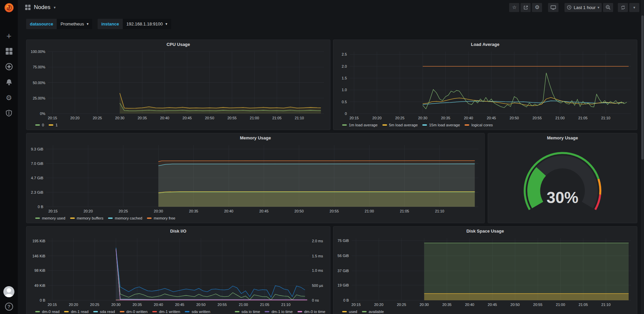 The height and width of the screenshot is (314, 644). What do you see at coordinates (43, 114) in the screenshot?
I see `svg-text: 0%` at bounding box center [43, 114].